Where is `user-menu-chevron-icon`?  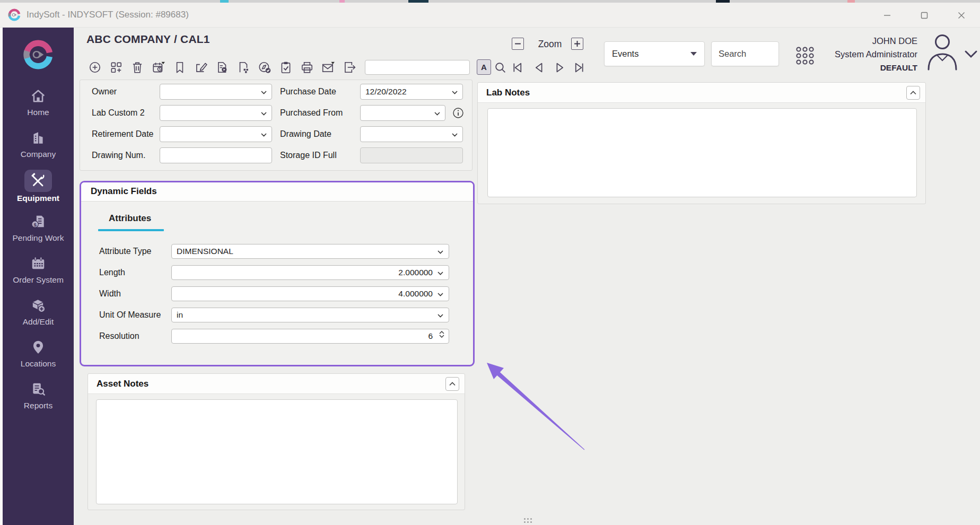 user-menu-chevron-icon is located at coordinates (972, 54).